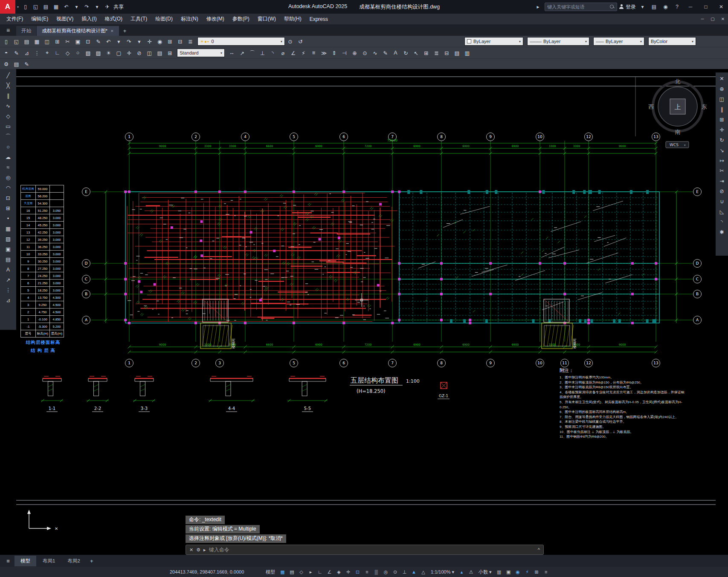 Image resolution: width=728 pixels, height=577 pixels. Describe the element at coordinates (8, 177) in the screenshot. I see `ellipse-icon: ◎` at that location.